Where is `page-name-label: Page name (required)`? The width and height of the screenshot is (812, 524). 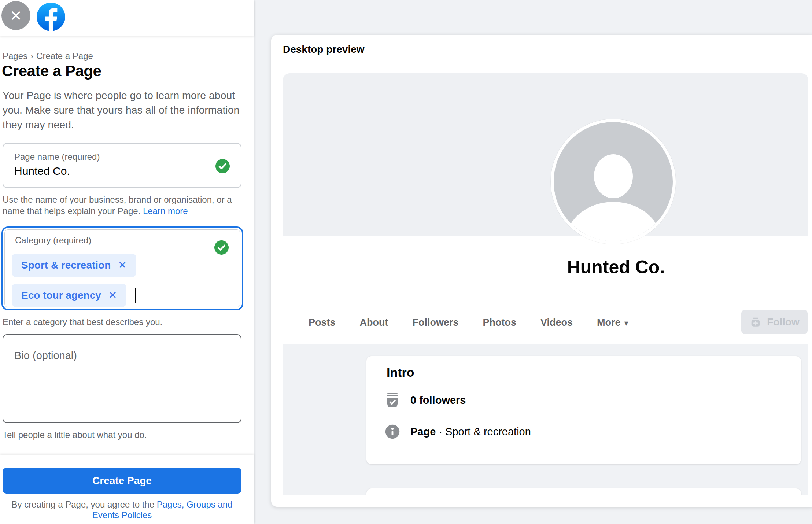 page-name-label: Page name (required) is located at coordinates (57, 157).